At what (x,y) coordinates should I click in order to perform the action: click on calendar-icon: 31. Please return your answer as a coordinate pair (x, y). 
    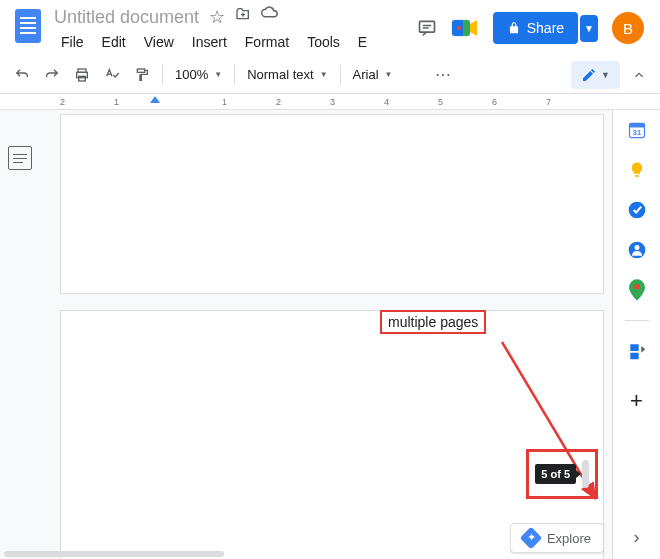
    Looking at the image, I should click on (637, 130).